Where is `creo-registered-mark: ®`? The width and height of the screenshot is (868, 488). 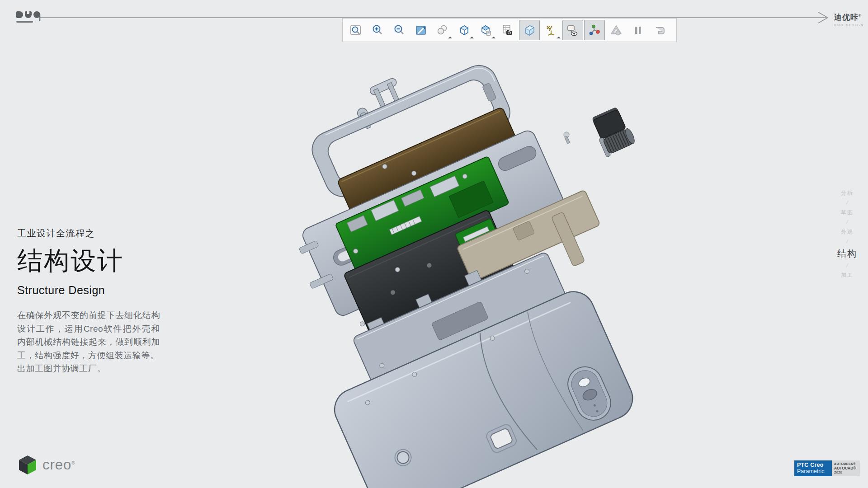
creo-registered-mark: ® is located at coordinates (73, 463).